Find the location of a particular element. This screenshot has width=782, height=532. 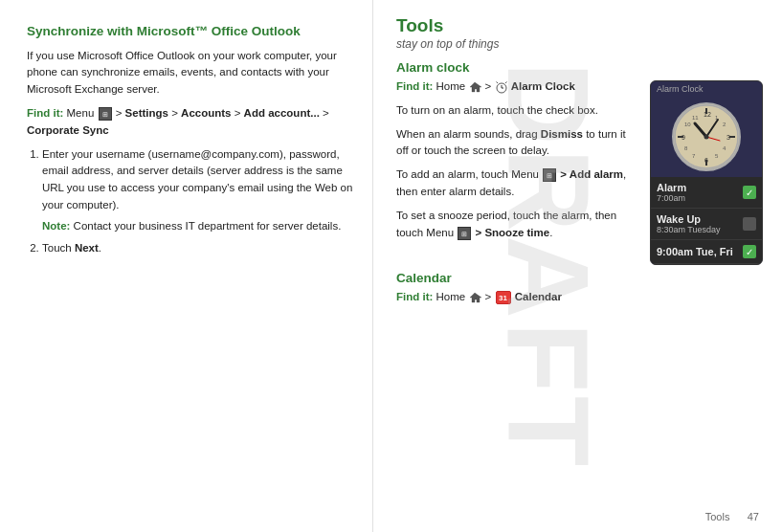

svg-text: 9 is located at coordinates (683, 138).